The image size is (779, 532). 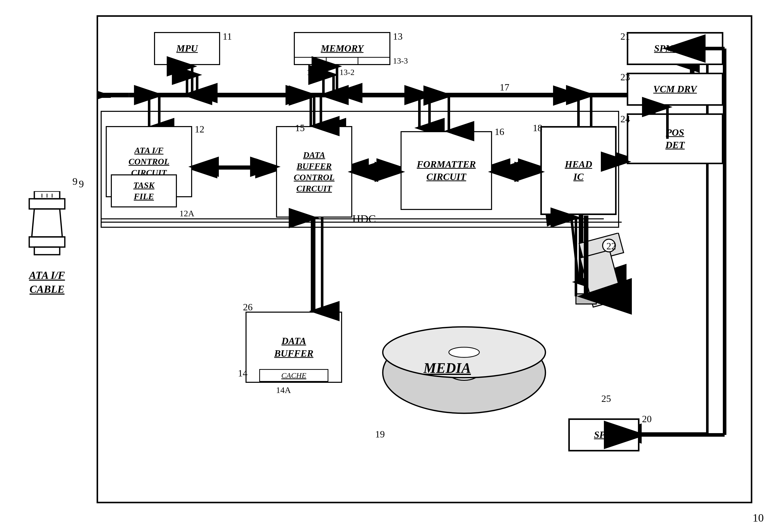 What do you see at coordinates (625, 119) in the screenshot?
I see `ref-24: 24` at bounding box center [625, 119].